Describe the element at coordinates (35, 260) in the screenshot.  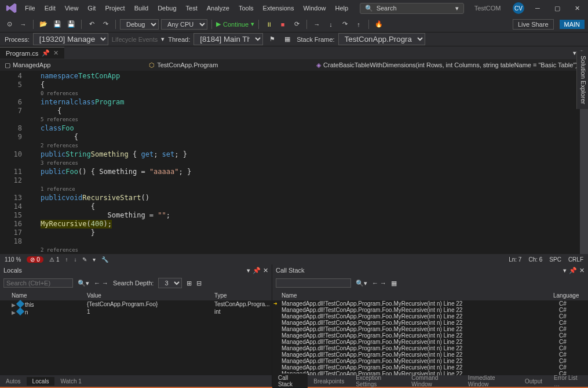
I see `error-count: ⊘ 0` at that location.